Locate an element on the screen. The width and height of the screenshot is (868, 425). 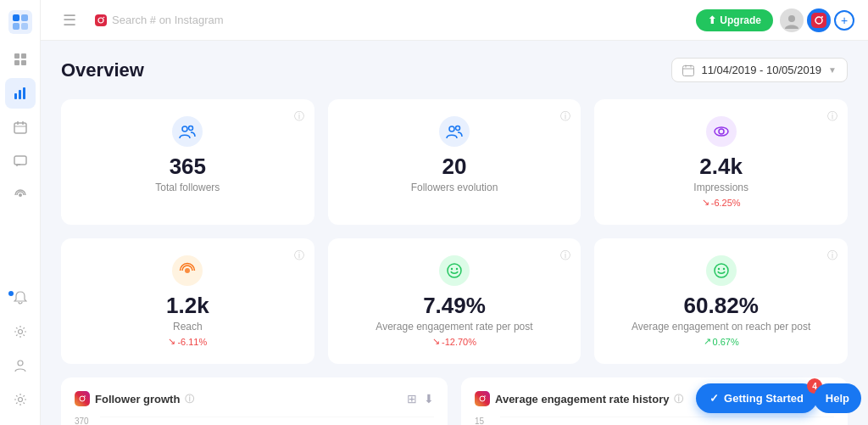
sidebar-item-grid is located at coordinates (20, 59).